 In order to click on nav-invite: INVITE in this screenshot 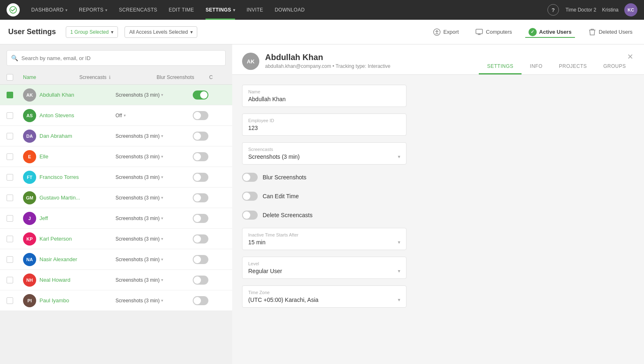, I will do `click(255, 10)`.